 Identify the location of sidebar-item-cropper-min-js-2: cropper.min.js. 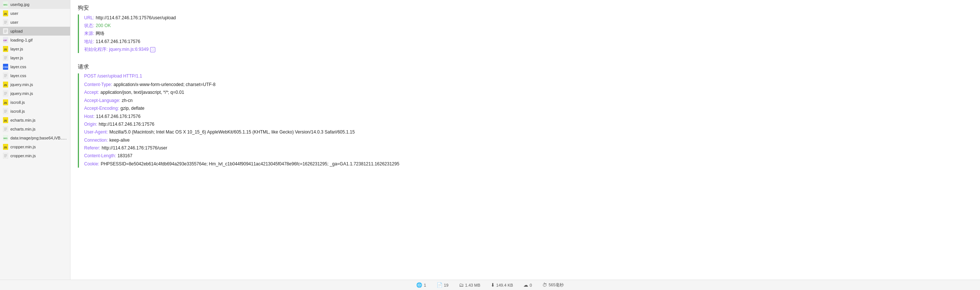
(35, 156).